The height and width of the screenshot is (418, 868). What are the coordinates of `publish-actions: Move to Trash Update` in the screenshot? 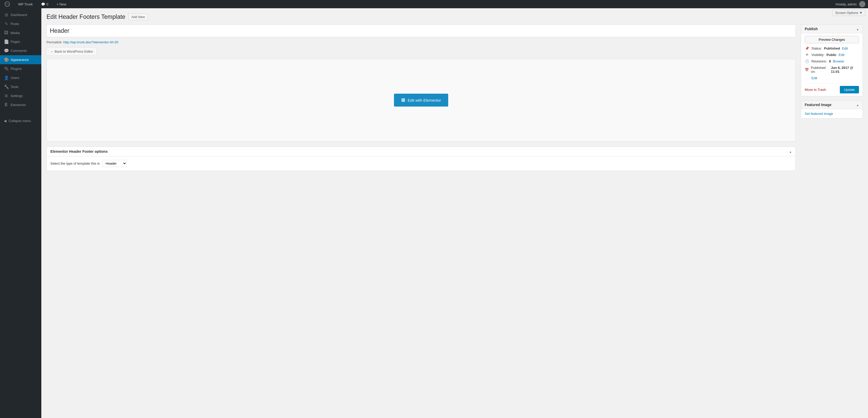 It's located at (832, 88).